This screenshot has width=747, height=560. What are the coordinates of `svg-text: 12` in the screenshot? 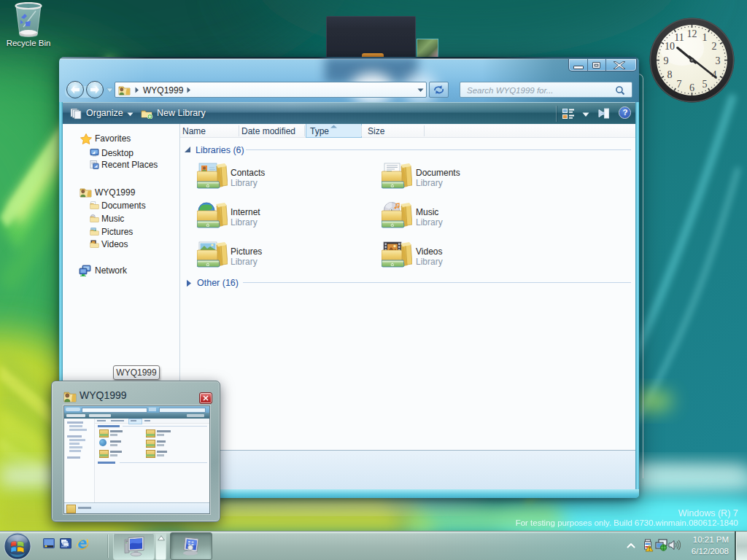 It's located at (692, 34).